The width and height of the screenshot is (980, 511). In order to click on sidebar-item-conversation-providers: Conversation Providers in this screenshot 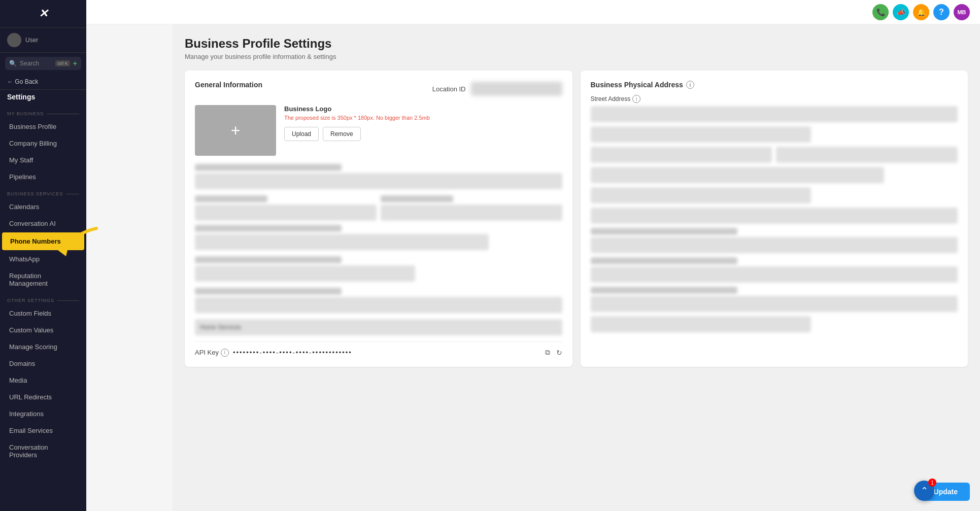, I will do `click(43, 451)`.